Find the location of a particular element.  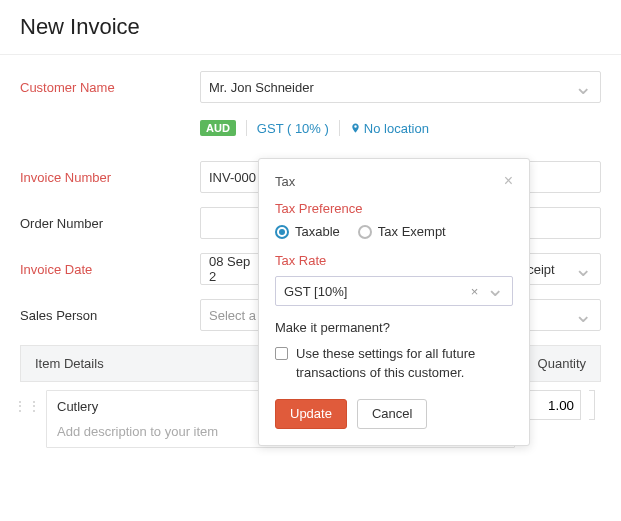

currency-badge: AUD is located at coordinates (218, 128).